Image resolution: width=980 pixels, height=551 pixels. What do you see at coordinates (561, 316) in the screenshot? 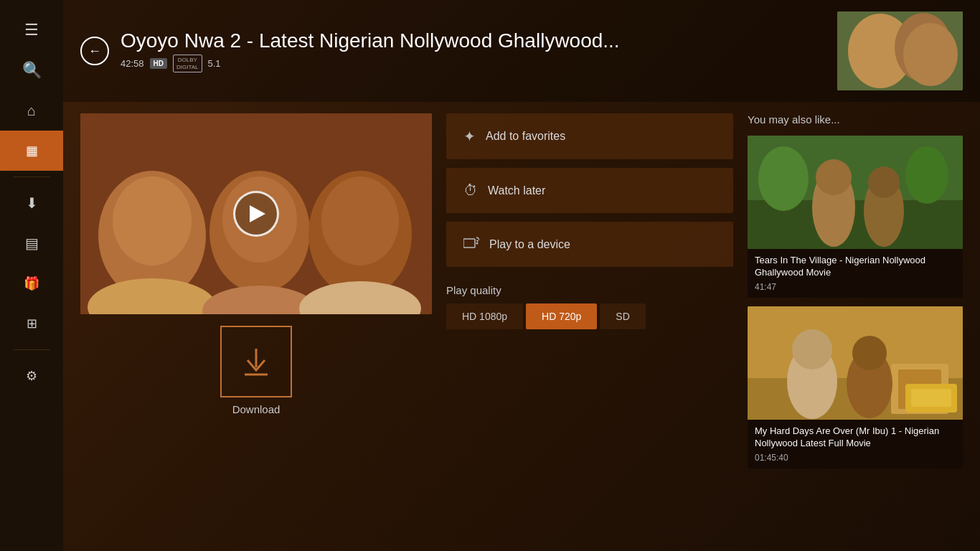
I see `quality-hd720-button: HD 720p` at bounding box center [561, 316].